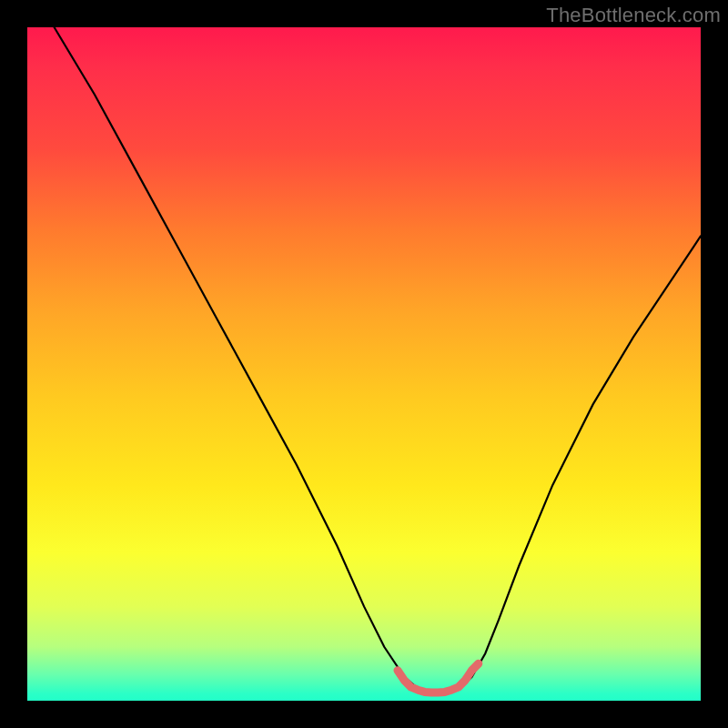  Describe the element at coordinates (633, 15) in the screenshot. I see `watermark-text: TheBottleneck.com` at that location.